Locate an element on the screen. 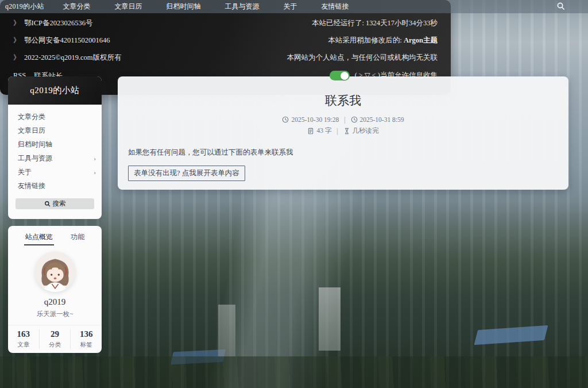 This screenshot has width=588, height=388. nav-item-tools-resources: 工具与资源 is located at coordinates (242, 7).